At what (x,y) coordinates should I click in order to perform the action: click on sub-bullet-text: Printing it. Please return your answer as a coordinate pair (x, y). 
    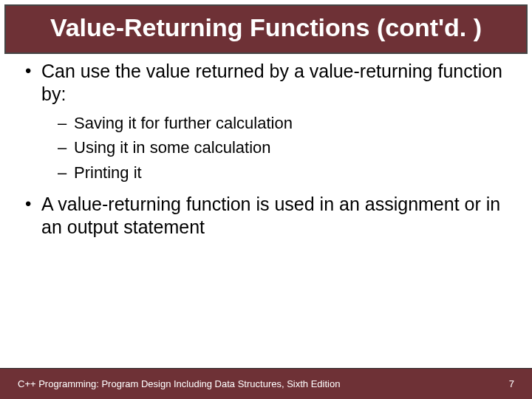
    Looking at the image, I should click on (108, 173).